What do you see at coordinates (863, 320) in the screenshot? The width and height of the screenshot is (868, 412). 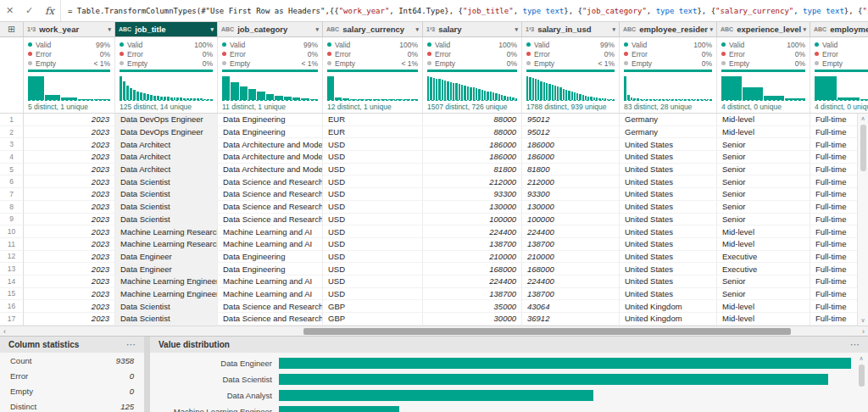 I see `scroll-down-icon: ∨` at bounding box center [863, 320].